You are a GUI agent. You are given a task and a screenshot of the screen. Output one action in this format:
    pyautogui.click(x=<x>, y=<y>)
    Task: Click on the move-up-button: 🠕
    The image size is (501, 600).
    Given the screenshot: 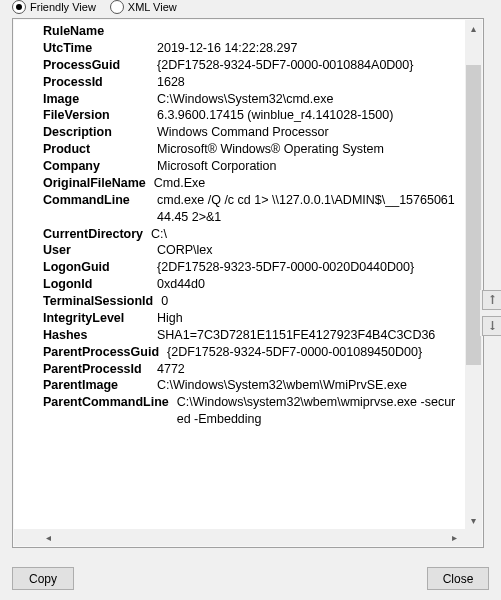 What is the action you would take?
    pyautogui.click(x=492, y=300)
    